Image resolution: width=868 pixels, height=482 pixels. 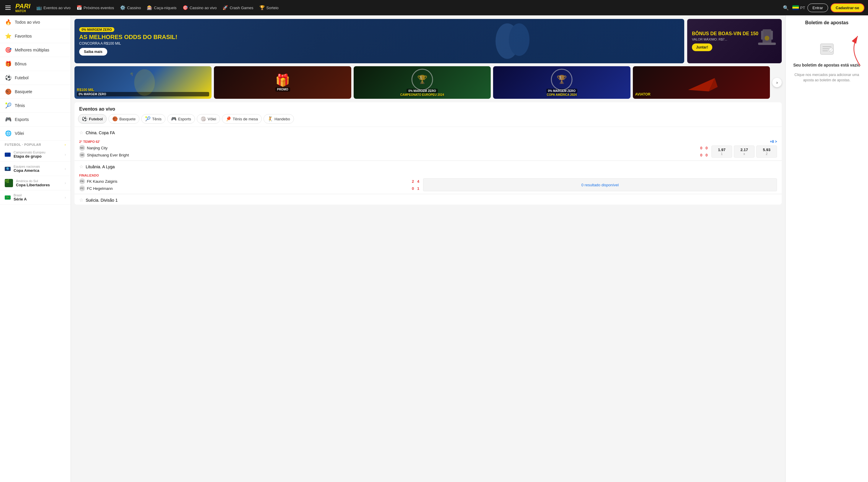 I want to click on favorite-competition-3: ☆, so click(x=81, y=200).